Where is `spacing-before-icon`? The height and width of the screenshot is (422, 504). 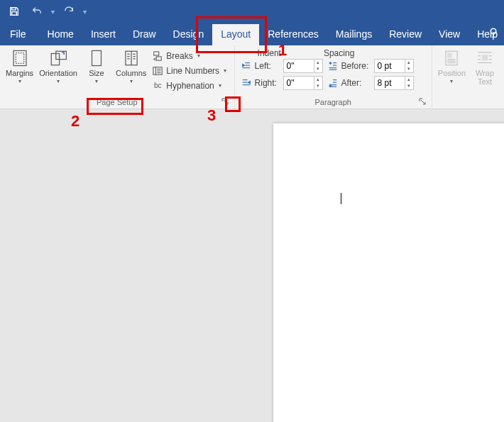 spacing-before-icon is located at coordinates (333, 66).